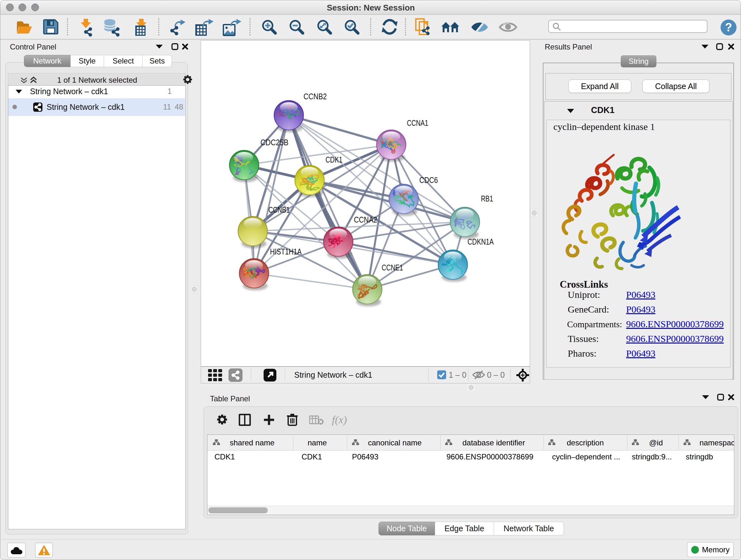  What do you see at coordinates (286, 251) in the screenshot?
I see `svg-text: HIST1H1A` at bounding box center [286, 251].